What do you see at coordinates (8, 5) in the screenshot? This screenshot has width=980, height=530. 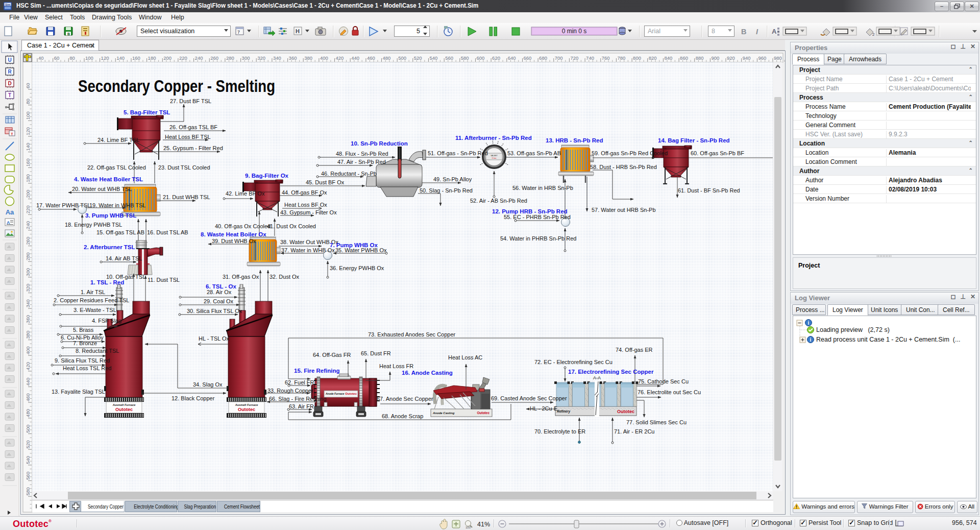 I see `svg-text: Sim` at bounding box center [8, 5].